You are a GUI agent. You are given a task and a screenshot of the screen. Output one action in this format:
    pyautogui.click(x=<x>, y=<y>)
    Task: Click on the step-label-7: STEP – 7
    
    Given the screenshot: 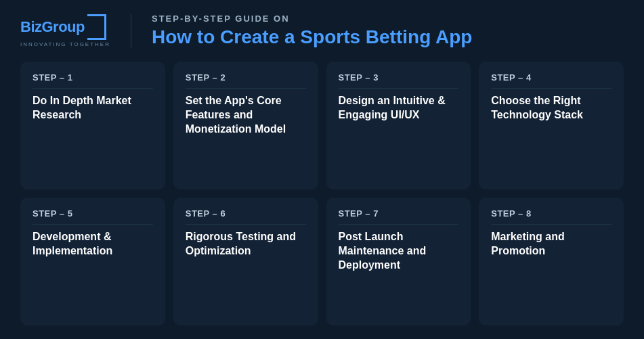 What is the action you would take?
    pyautogui.click(x=399, y=217)
    